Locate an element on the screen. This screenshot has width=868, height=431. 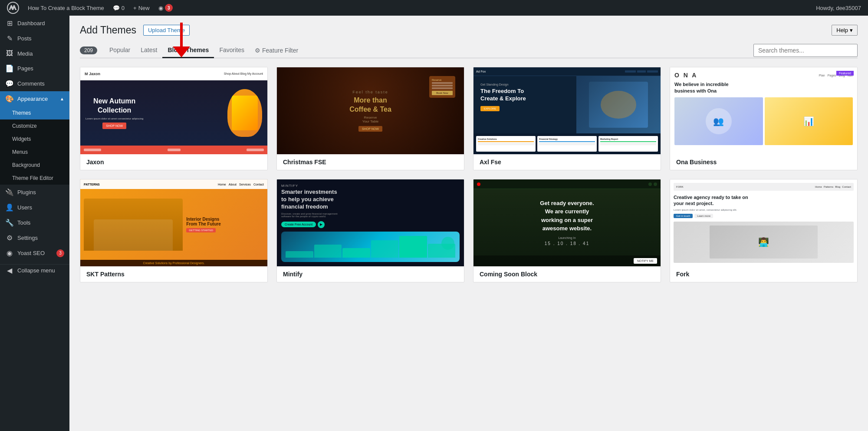
theme-card-mintify: MINTIFY Smarter investmentsto help you a… is located at coordinates (371, 231).